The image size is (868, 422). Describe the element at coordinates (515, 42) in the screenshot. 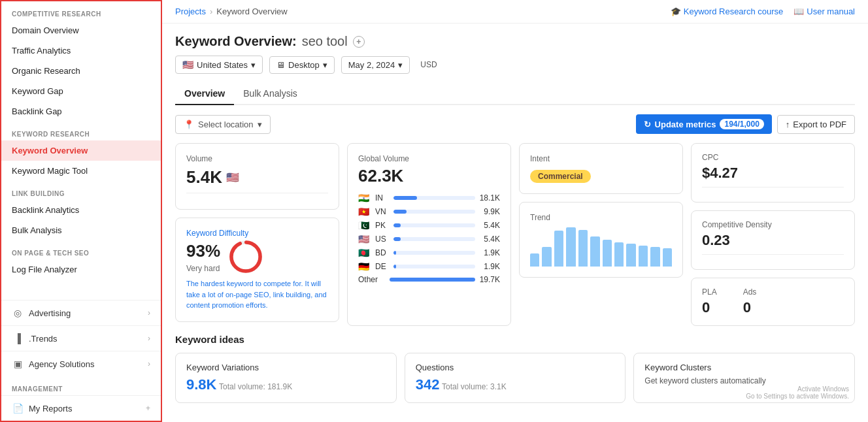

I see `page-title: Keyword Overview: seo tool +` at that location.